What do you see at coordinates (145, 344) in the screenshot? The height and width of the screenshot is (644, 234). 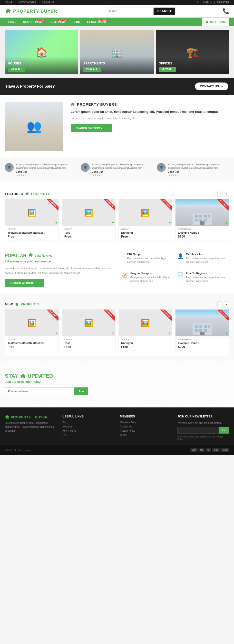 I see `new-info-3: Office Nnhnghn Free` at bounding box center [145, 344].